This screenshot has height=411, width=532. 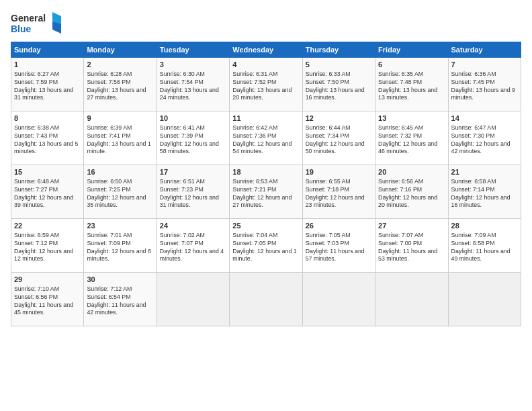 What do you see at coordinates (339, 172) in the screenshot?
I see `day-number: 19` at bounding box center [339, 172].